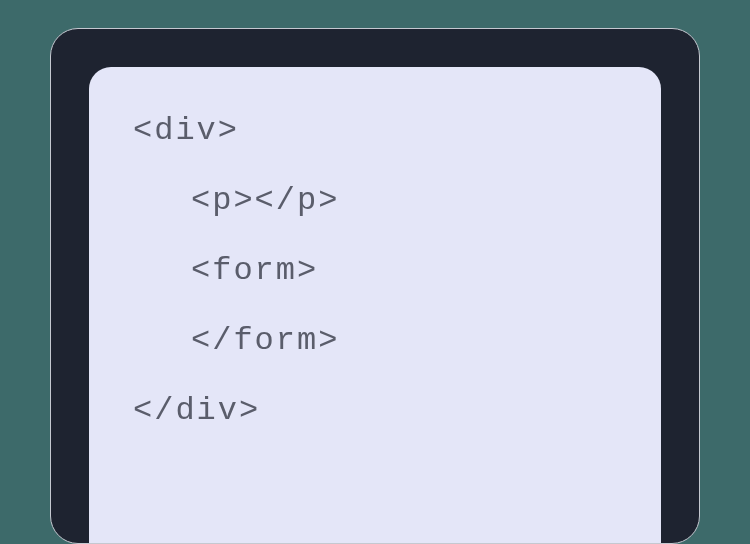 The width and height of the screenshot is (750, 544). Describe the element at coordinates (375, 131) in the screenshot. I see `code-line-1: <div>` at that location.